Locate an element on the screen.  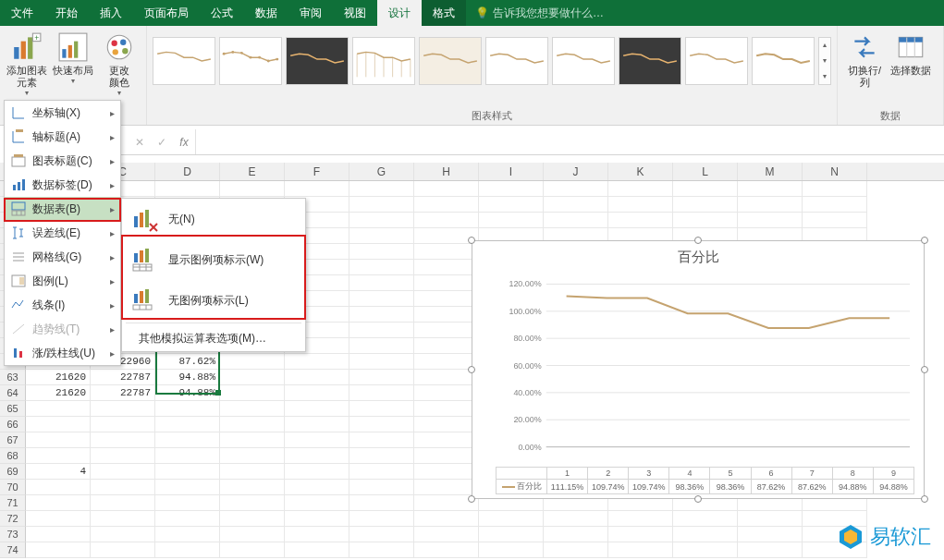
tab-data: 数据 is located at coordinates (266, 13).